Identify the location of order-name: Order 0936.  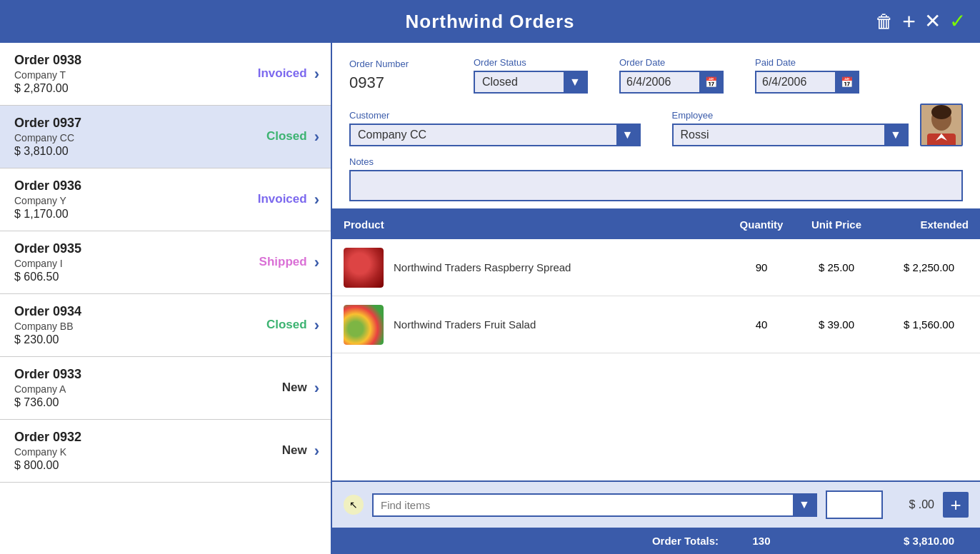
(136, 186).